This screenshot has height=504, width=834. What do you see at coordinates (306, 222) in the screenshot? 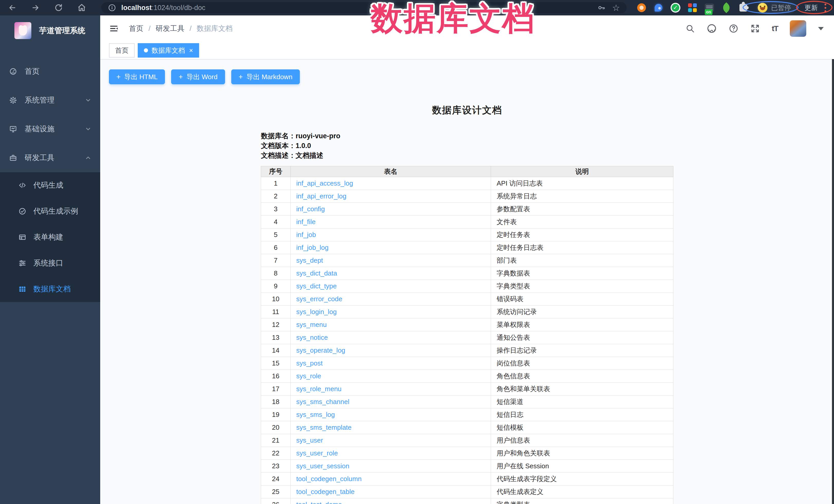
I see `table-name-link: inf_file` at bounding box center [306, 222].